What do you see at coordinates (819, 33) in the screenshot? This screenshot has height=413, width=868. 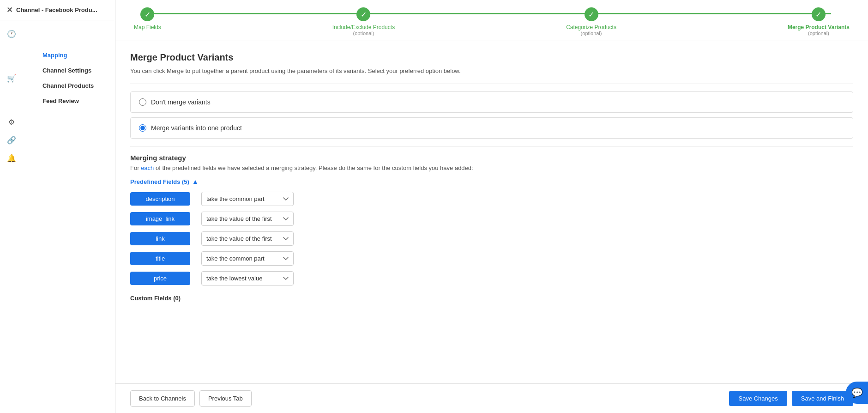 I see `step-sub-4: (optional)` at bounding box center [819, 33].